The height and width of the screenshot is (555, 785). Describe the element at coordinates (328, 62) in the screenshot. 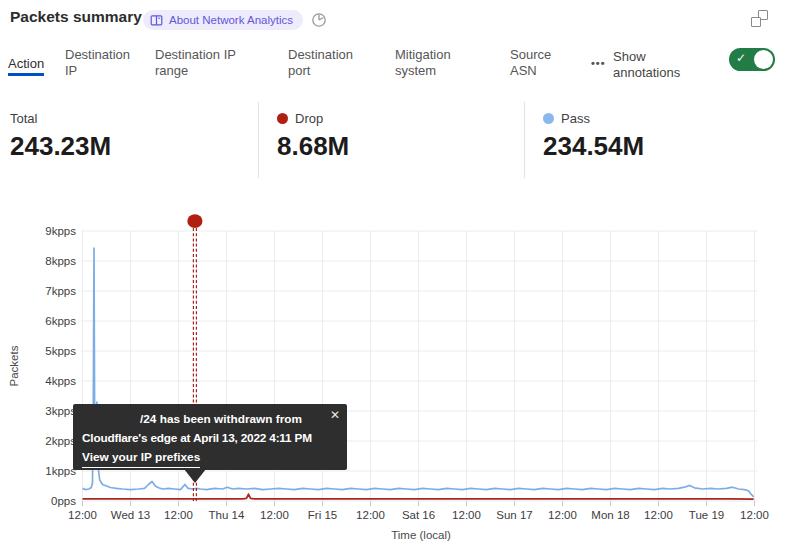

I see `tab-destination-port: Destination port` at that location.